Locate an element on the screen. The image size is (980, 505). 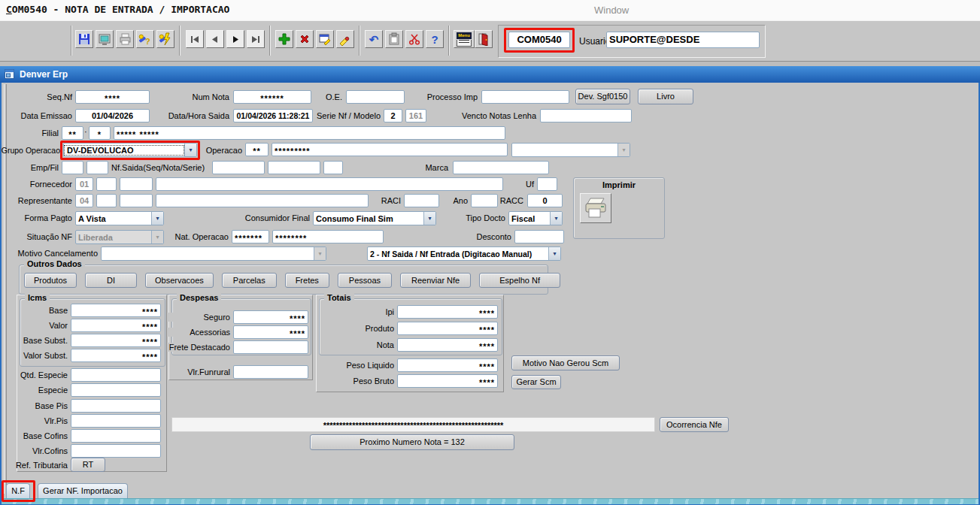
vlr-funrural-field is located at coordinates (271, 372).